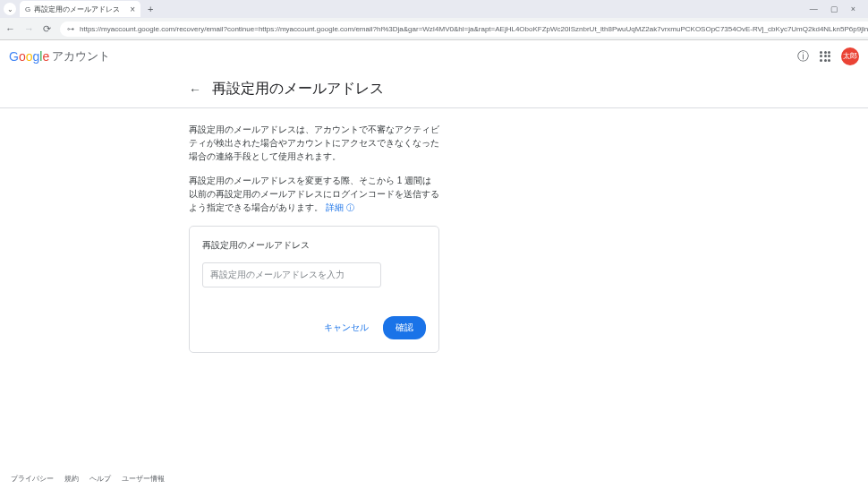 Image resolution: width=868 pixels, height=489 pixels. What do you see at coordinates (314, 328) in the screenshot?
I see `card-actions: キャンセル 確認` at bounding box center [314, 328].